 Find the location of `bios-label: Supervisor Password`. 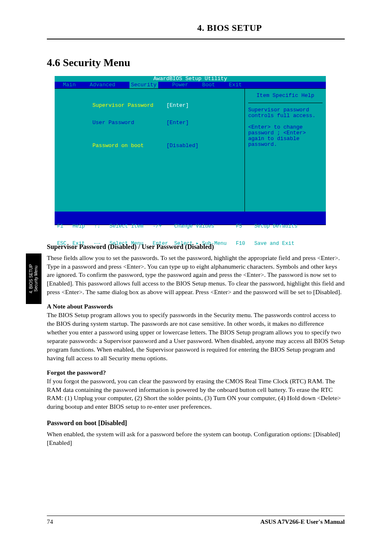

bios-label: Supervisor Password is located at coordinates (129, 106).